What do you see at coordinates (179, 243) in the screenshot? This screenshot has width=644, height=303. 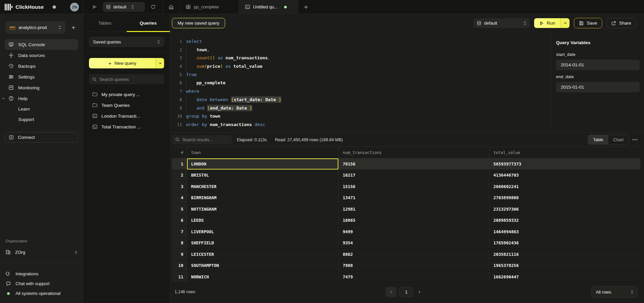 I see `row-number-cell: 8` at bounding box center [179, 243].